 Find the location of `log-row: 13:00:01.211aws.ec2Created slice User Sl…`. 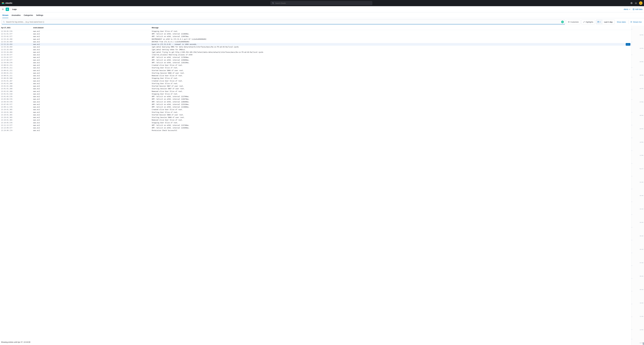

log-row: 13:00:01.211aws.ec2Created slice User Sl… is located at coordinates (316, 65).